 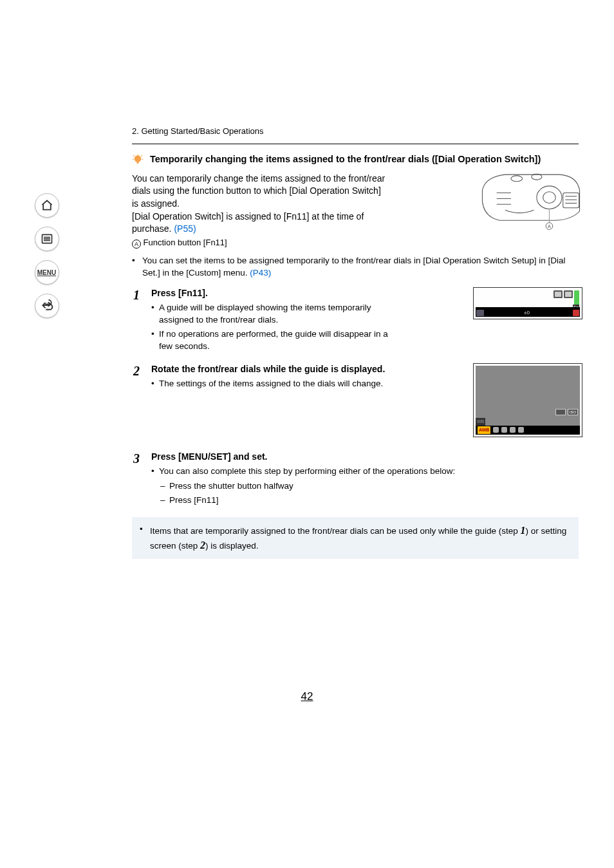 I want to click on home-icon, so click(x=47, y=205).